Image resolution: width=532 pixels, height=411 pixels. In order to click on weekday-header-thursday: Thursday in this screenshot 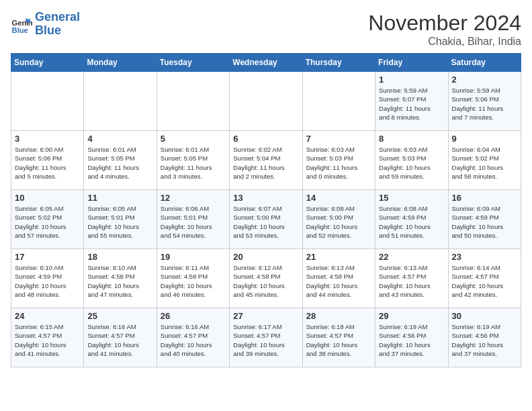, I will do `click(339, 63)`.